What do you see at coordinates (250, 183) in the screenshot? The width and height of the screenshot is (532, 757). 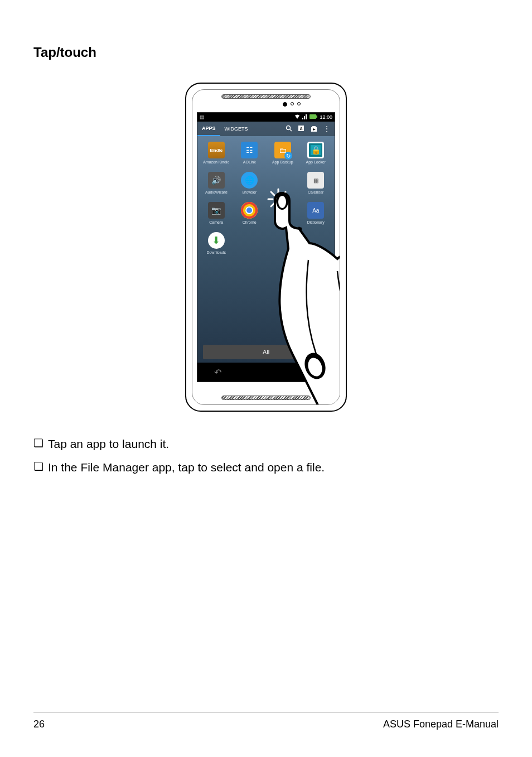 I see `app-browser: 🌐Browser` at bounding box center [250, 183].